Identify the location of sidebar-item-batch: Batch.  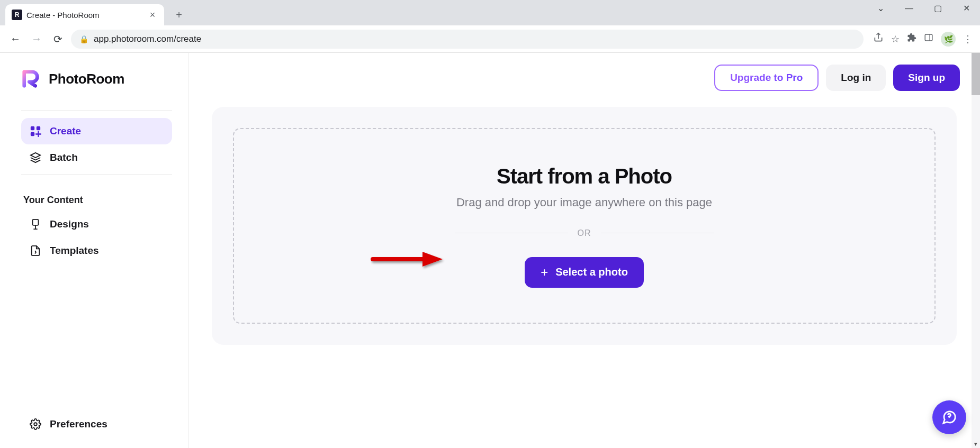
(96, 158).